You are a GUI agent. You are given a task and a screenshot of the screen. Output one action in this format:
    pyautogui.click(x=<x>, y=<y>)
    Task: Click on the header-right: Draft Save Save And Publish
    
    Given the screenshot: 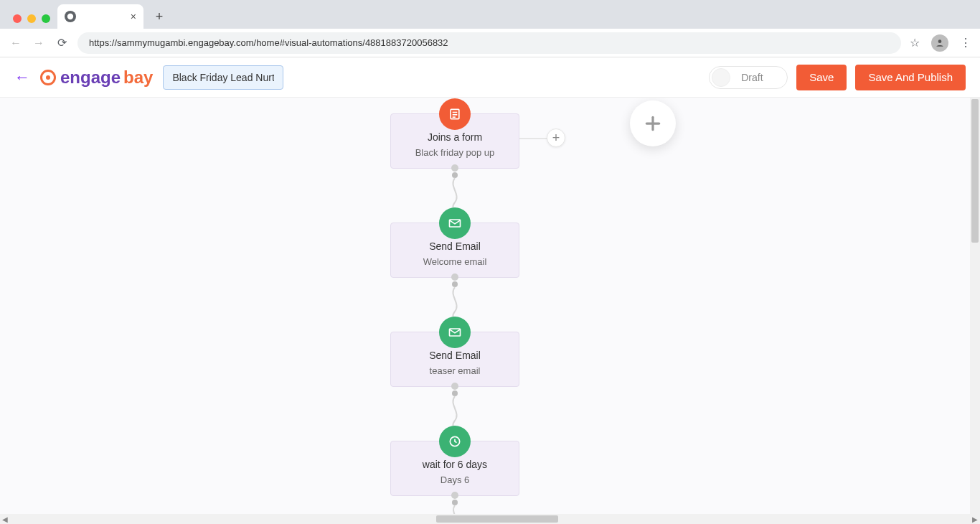 What is the action you would take?
    pyautogui.click(x=837, y=78)
    